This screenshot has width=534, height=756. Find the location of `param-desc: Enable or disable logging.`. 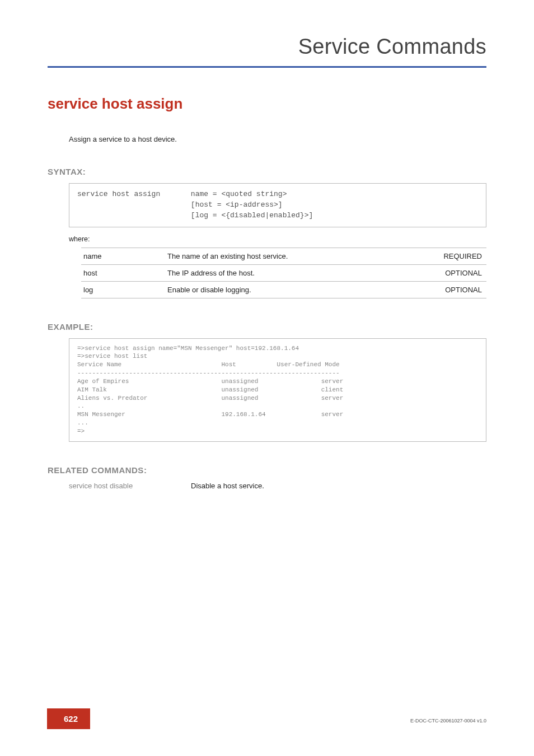

param-desc: Enable or disable logging. is located at coordinates (295, 290).